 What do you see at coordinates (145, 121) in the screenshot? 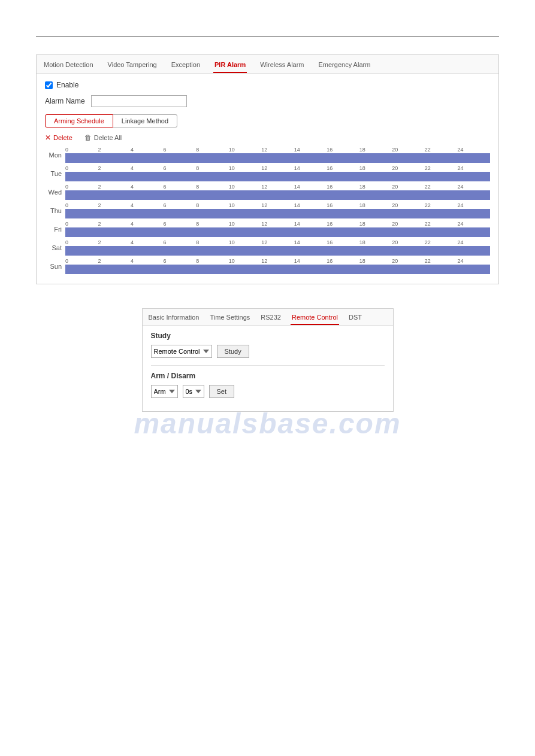
I see `sub-tab-linkage-method: Linkage Method` at bounding box center [145, 121].